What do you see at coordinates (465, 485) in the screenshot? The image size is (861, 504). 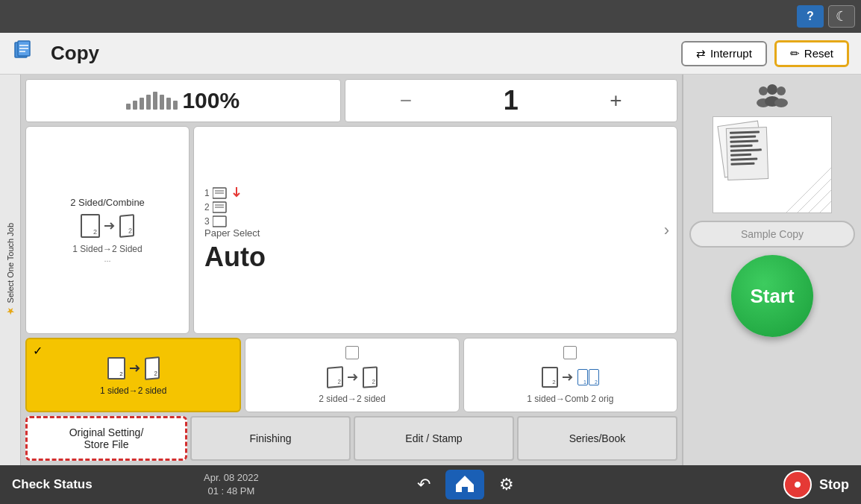 I see `home-button-container` at bounding box center [465, 485].